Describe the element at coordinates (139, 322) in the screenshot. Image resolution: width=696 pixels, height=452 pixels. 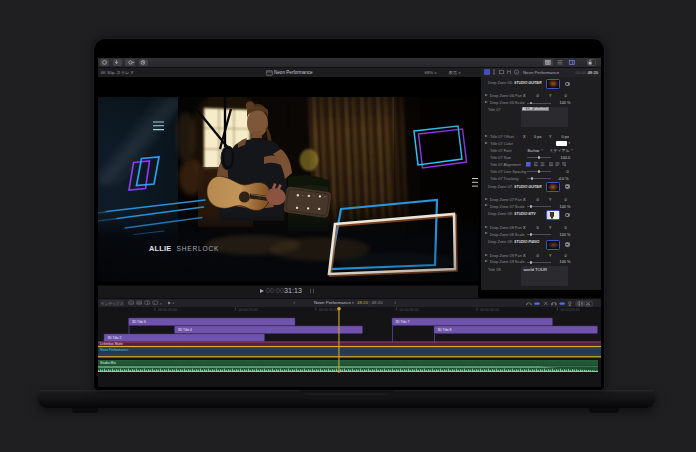
I see `svg-text: 3D Title 6` at that location.